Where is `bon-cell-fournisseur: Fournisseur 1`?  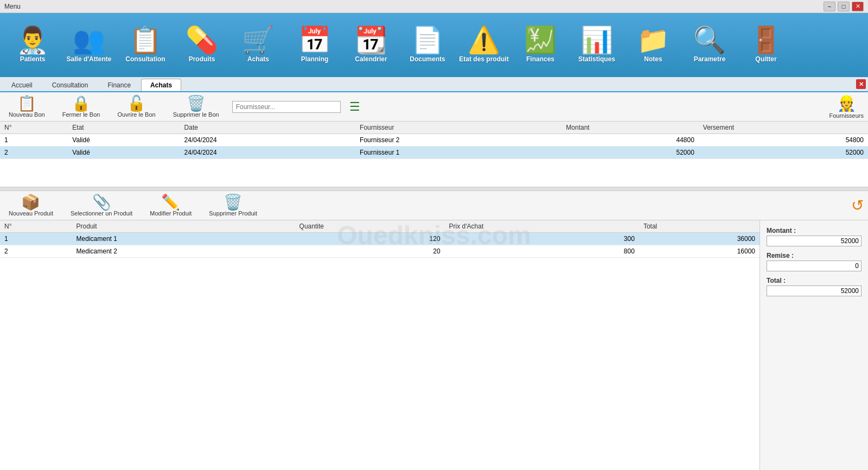
bon-cell-fournisseur: Fournisseur 1 is located at coordinates (458, 153).